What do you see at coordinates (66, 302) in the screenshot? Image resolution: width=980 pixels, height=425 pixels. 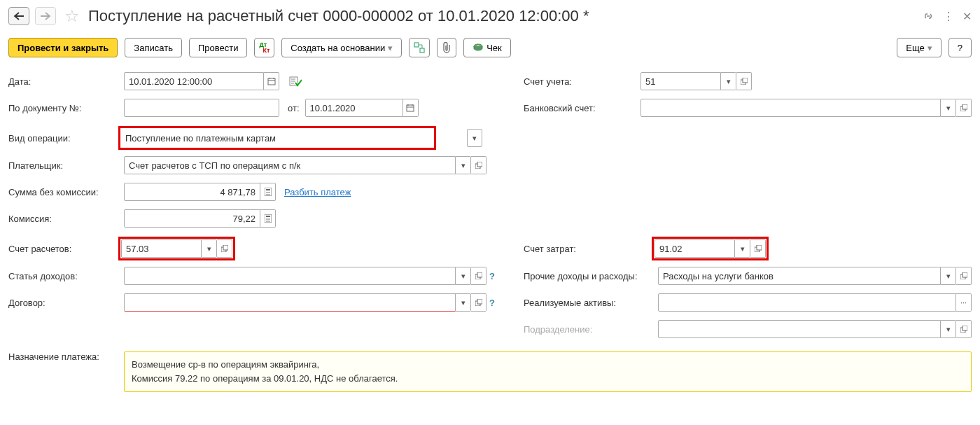 I see `contract-label: Договор:` at bounding box center [66, 302].